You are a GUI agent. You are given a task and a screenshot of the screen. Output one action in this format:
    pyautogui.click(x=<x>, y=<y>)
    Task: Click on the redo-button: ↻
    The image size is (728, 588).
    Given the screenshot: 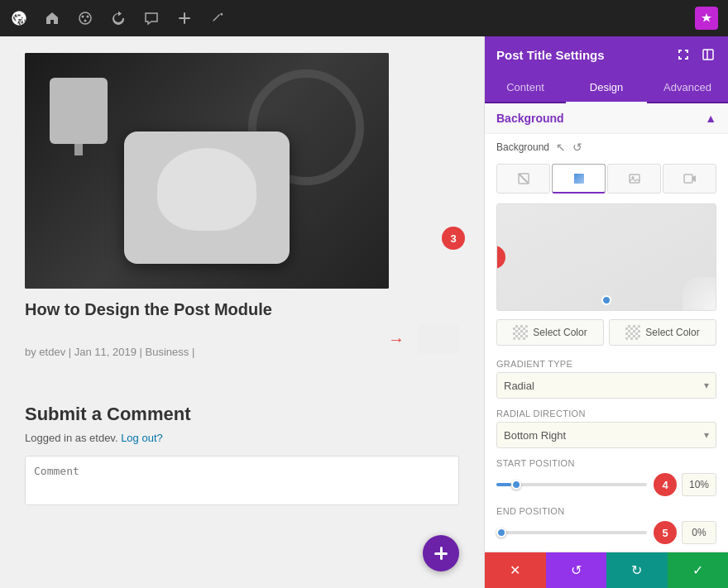 What is the action you would take?
    pyautogui.click(x=637, y=571)
    